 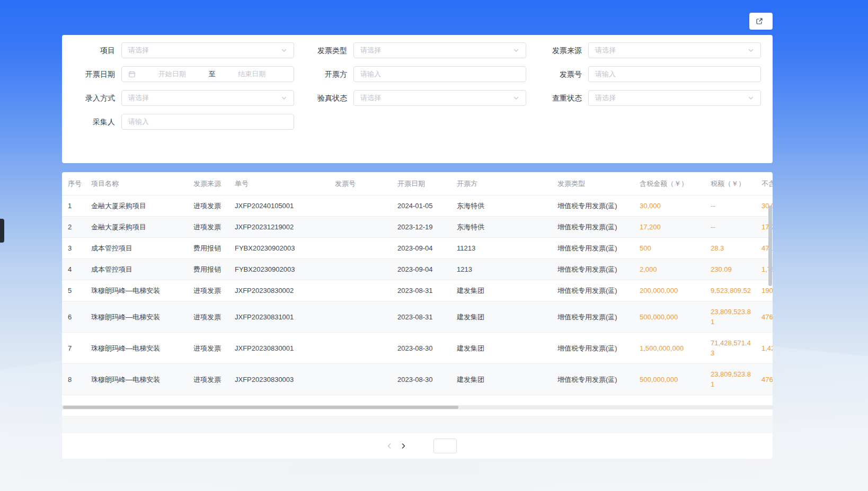 What do you see at coordinates (88, 98) in the screenshot?
I see `filter-label: 录入方式` at bounding box center [88, 98].